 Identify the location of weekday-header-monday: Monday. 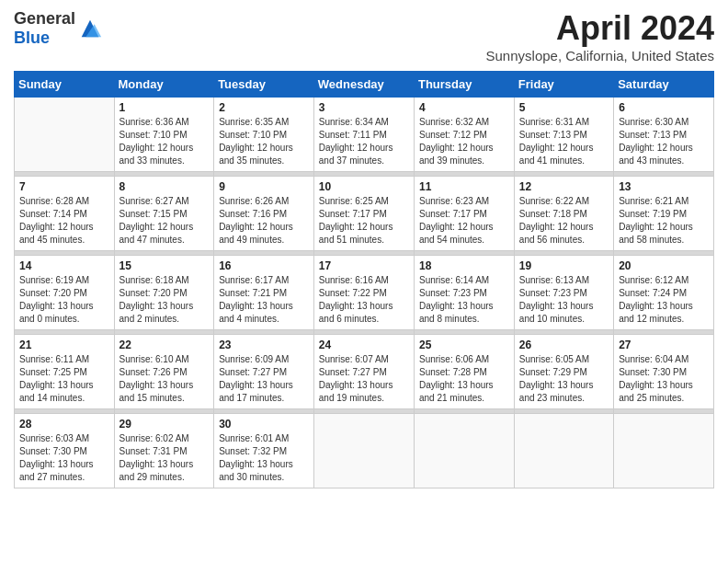
(164, 85).